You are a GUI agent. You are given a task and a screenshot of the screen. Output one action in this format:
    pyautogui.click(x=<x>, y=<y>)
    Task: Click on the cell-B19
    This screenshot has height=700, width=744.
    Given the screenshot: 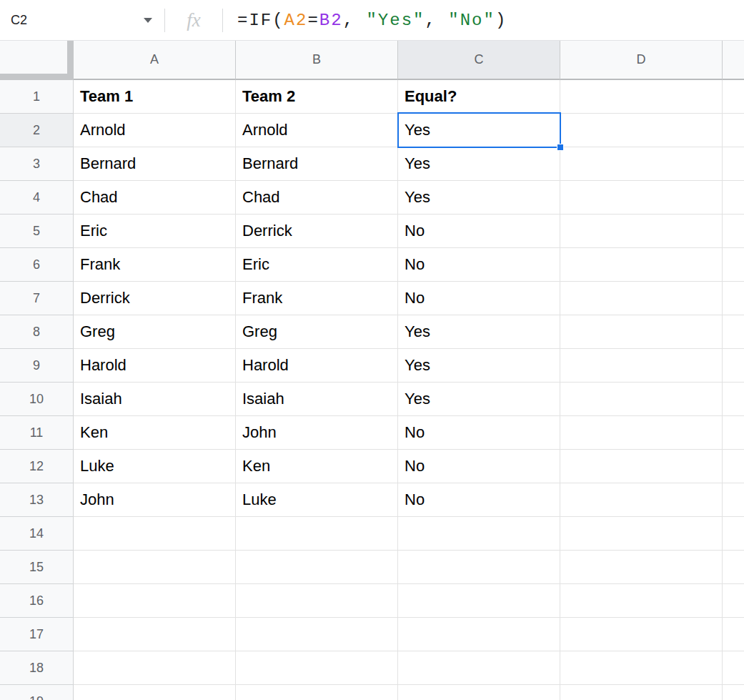 What is the action you would take?
    pyautogui.click(x=317, y=692)
    